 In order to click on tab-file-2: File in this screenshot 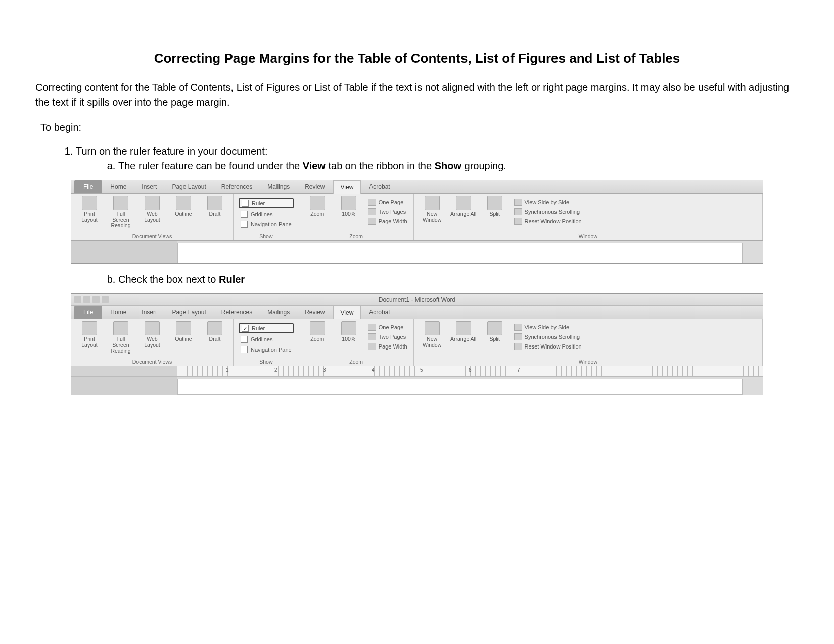, I will do `click(88, 312)`.